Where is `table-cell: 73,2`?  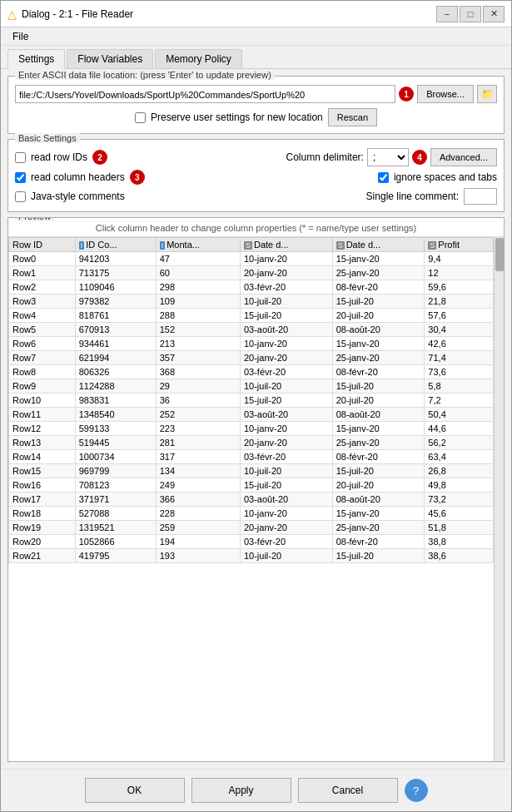 table-cell: 73,2 is located at coordinates (460, 499).